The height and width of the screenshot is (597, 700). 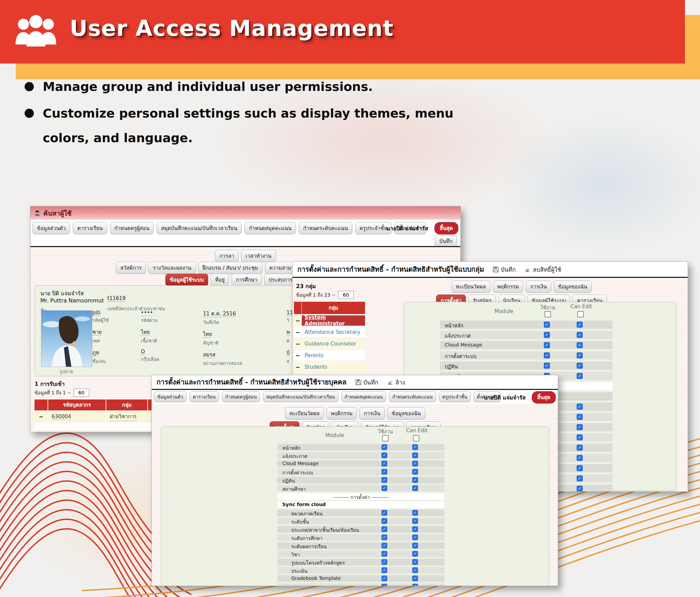 I want to click on tab-button: รางวัลและผลงาน, so click(x=172, y=268).